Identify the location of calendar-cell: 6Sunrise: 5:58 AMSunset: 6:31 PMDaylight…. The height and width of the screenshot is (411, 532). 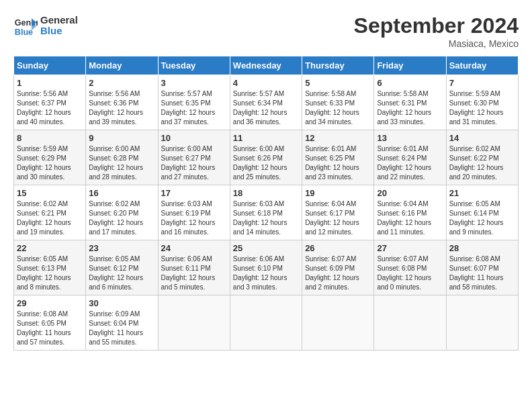
(410, 103).